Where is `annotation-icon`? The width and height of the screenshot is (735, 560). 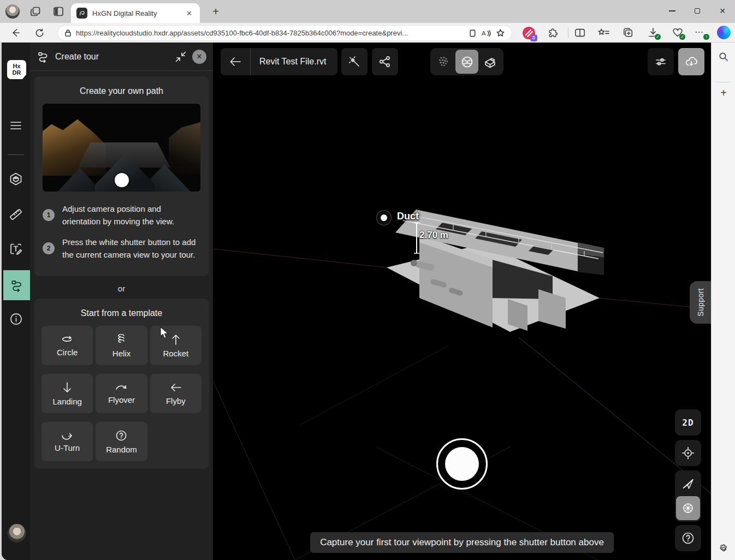
annotation-icon is located at coordinates (16, 249).